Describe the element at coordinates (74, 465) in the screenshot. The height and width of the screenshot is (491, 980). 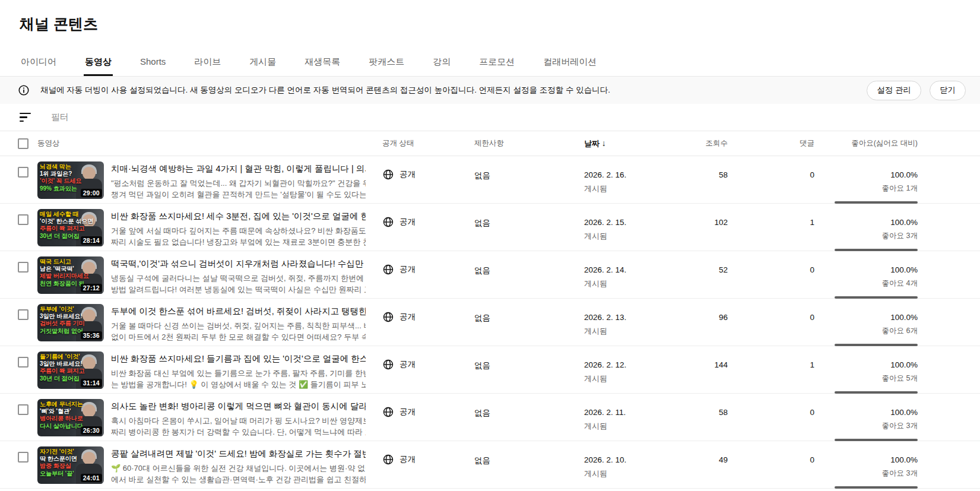
I see `video-thumbnail: 자기전 '이것' 딱 한스푼이면 밤중 화장실 오늘부터 '끝' 24:01` at that location.